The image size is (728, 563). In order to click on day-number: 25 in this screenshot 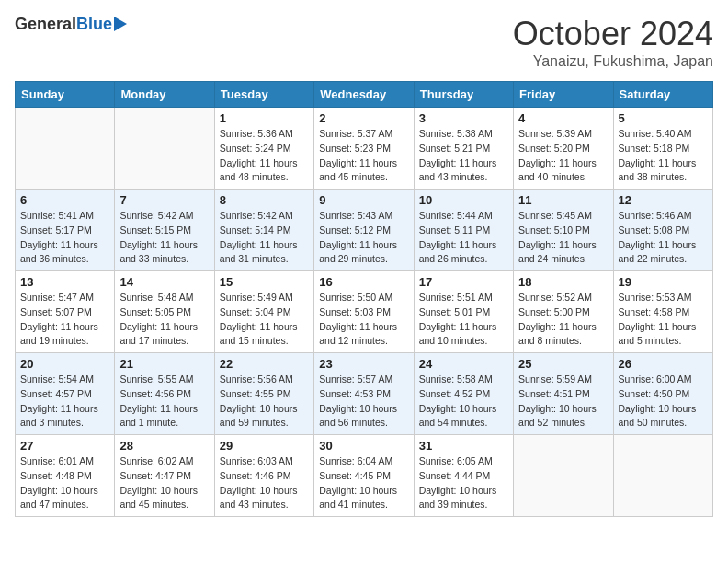, I will do `click(563, 364)`.